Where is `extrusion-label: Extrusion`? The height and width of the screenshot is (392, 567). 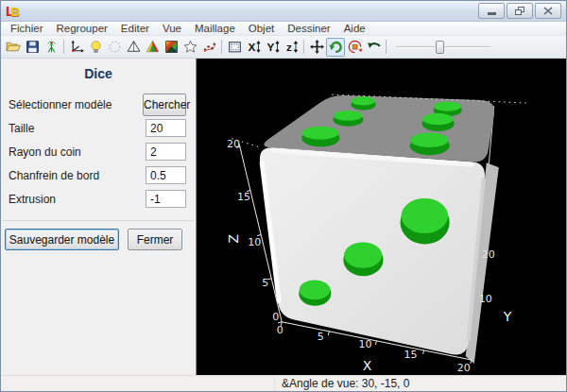
extrusion-label: Extrusion is located at coordinates (32, 199).